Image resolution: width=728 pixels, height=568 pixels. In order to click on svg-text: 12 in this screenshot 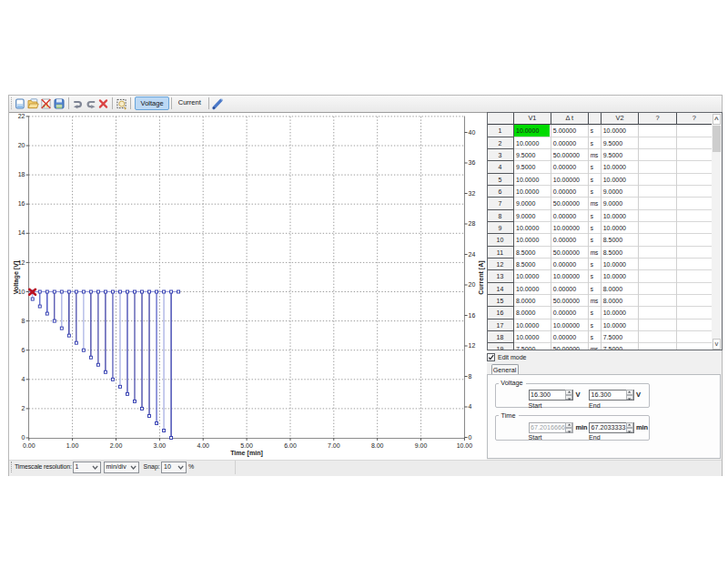, I will do `click(472, 346)`.